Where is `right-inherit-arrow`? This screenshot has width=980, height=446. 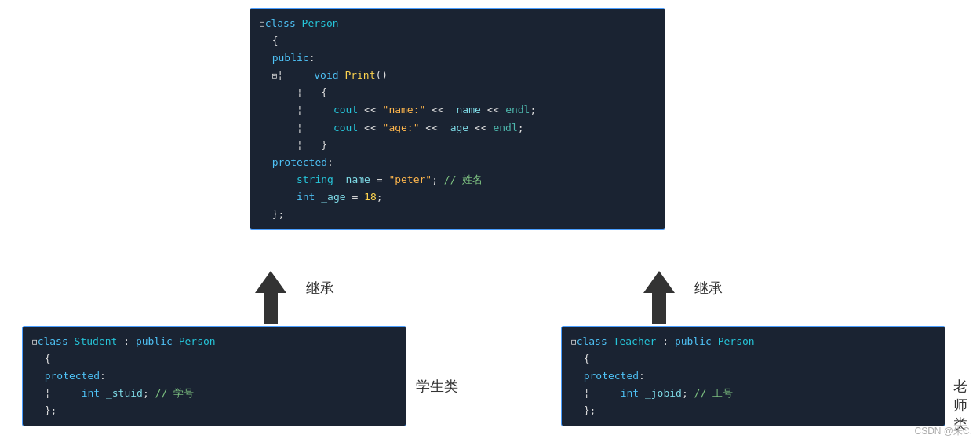 right-inherit-arrow is located at coordinates (659, 298).